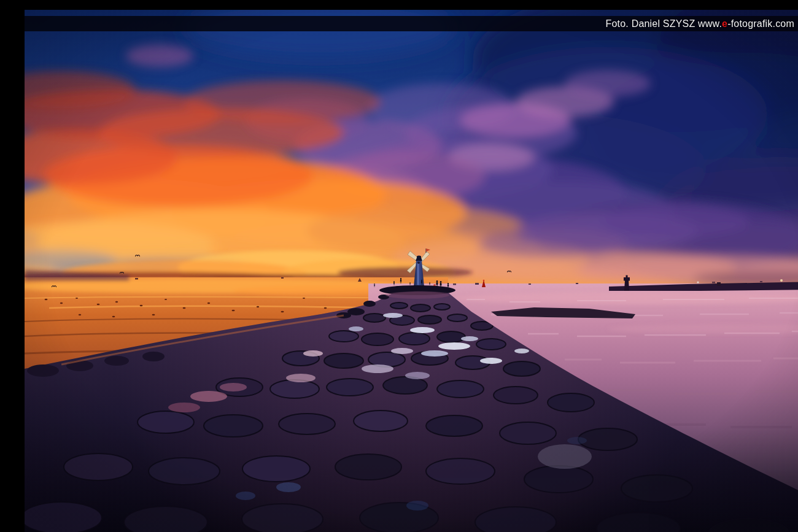  I want to click on watermark-text-suffix: -fotografik.com, so click(761, 24).